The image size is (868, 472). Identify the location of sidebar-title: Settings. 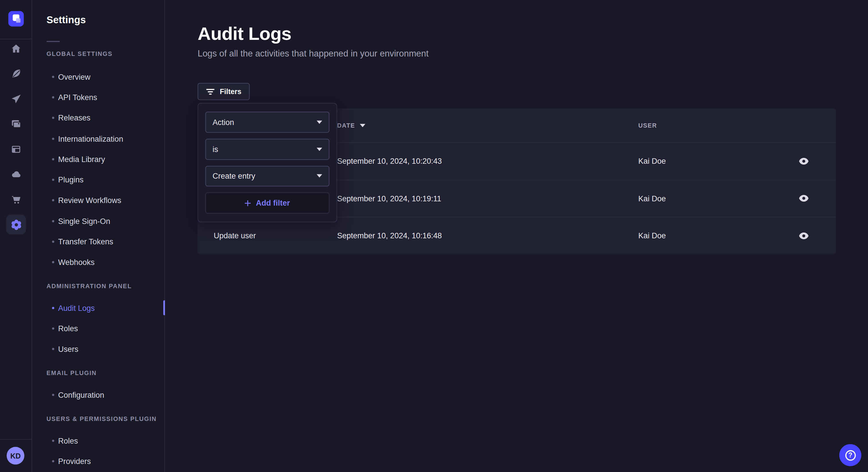
(66, 20).